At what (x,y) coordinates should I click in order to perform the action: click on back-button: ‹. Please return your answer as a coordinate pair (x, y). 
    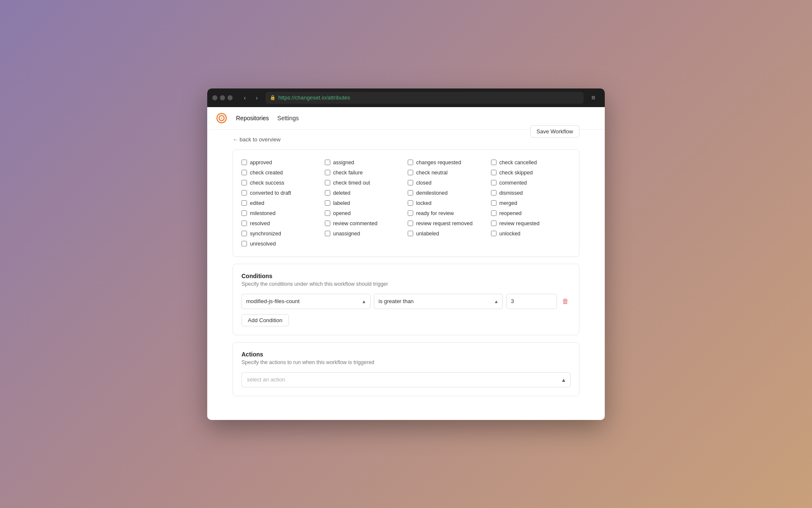
    Looking at the image, I should click on (245, 98).